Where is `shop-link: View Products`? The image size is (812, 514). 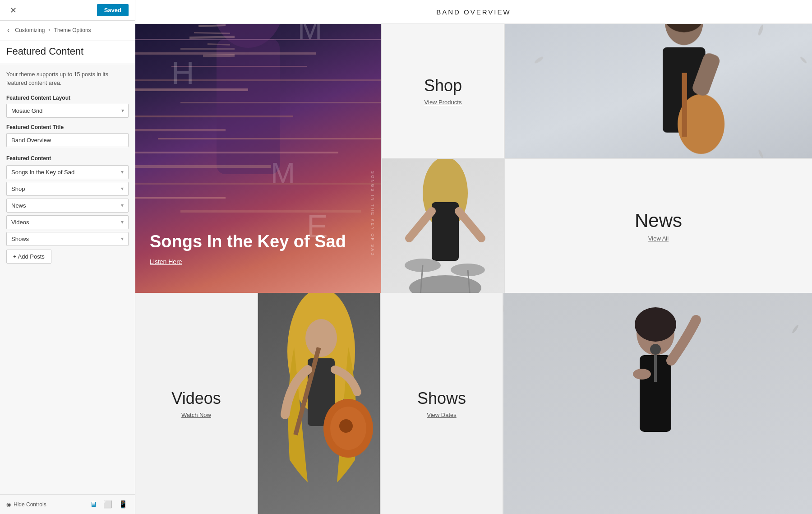 shop-link: View Products is located at coordinates (443, 102).